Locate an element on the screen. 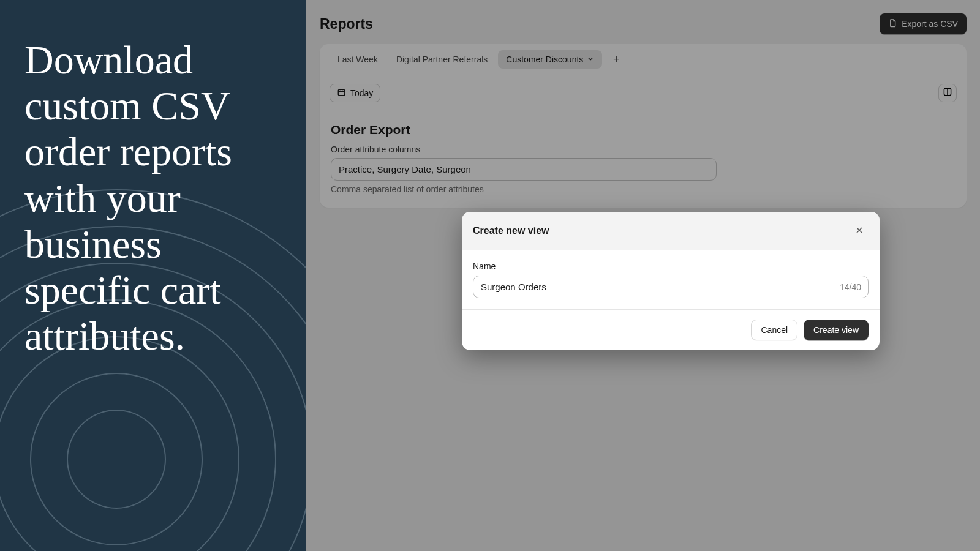  modal-footer: Cancel Create view is located at coordinates (671, 329).